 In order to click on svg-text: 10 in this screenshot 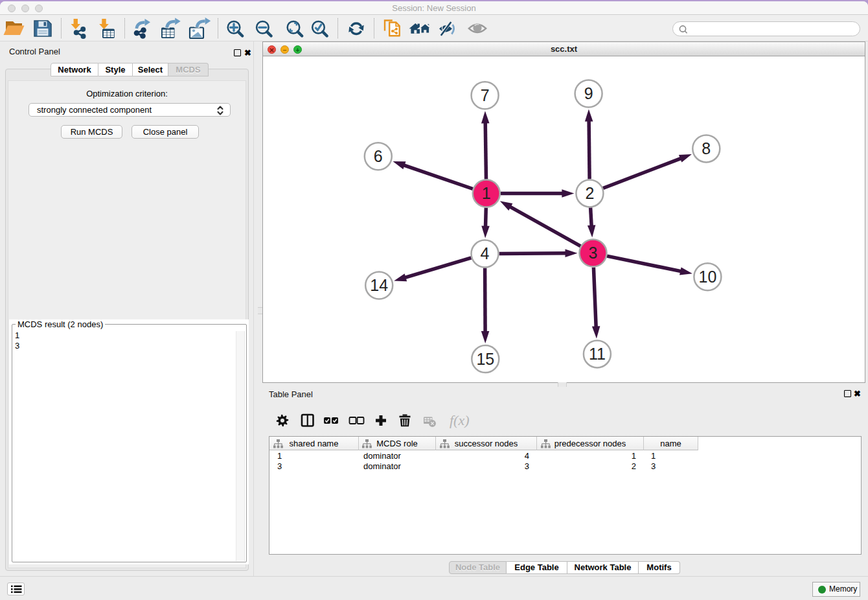, I will do `click(707, 277)`.